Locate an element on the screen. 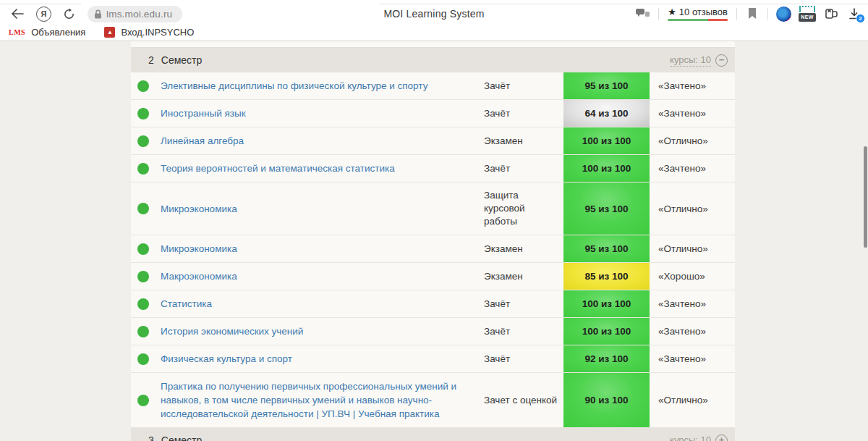 The image size is (868, 441). semester-number: 3 is located at coordinates (151, 437).